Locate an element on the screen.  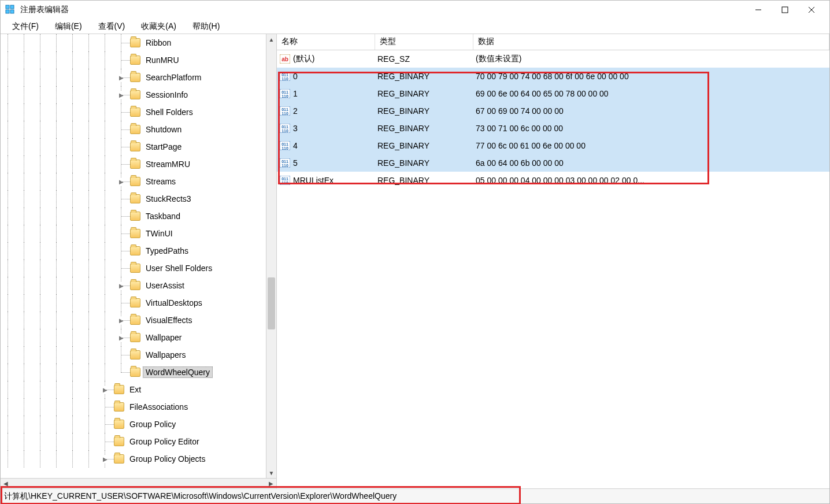
scroll-thumb is located at coordinates (272, 303).